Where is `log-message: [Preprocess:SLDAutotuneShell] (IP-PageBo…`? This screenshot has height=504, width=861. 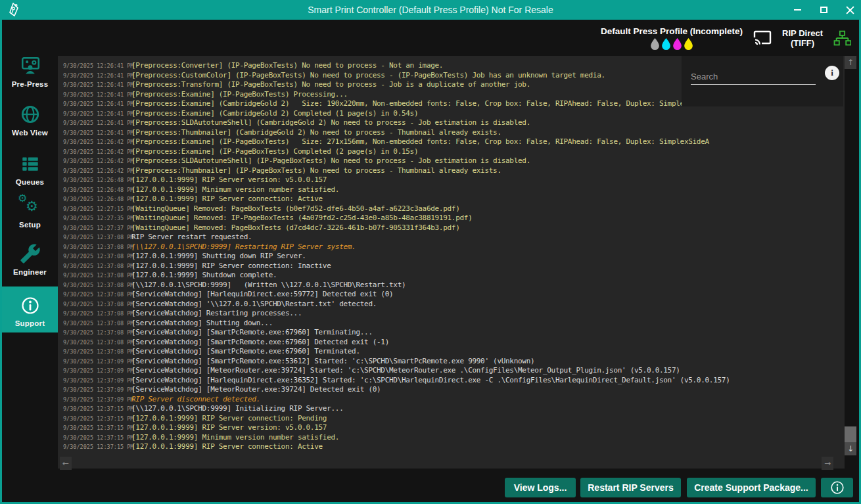 log-message: [Preprocess:SLDAutotuneShell] (IP-PageBo… is located at coordinates (331, 160).